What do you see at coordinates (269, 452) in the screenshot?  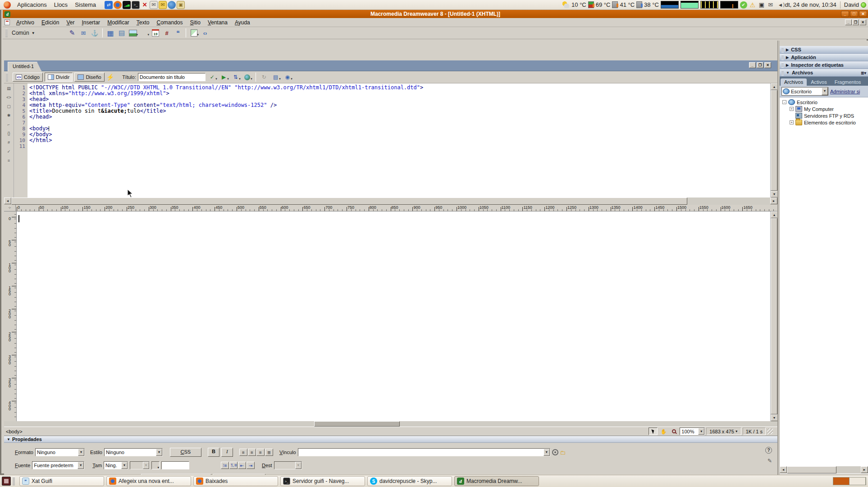 I see `align-justify-icon: ≣` at bounding box center [269, 452].